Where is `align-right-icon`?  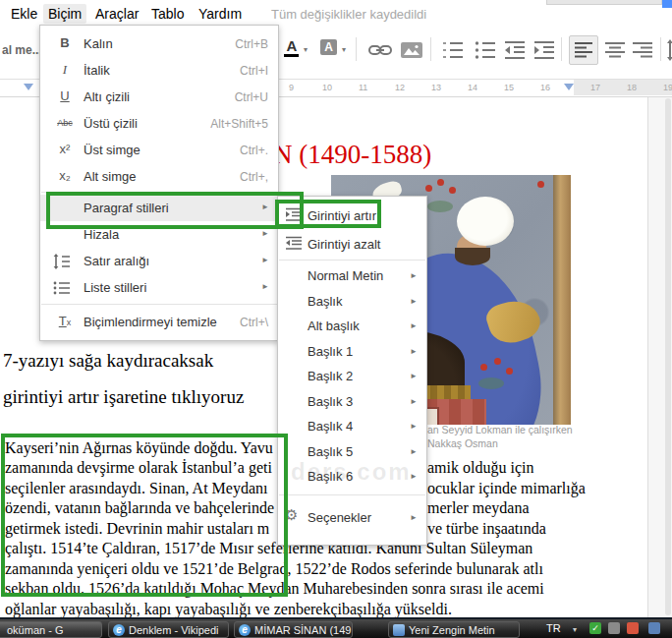 align-right-icon is located at coordinates (643, 50).